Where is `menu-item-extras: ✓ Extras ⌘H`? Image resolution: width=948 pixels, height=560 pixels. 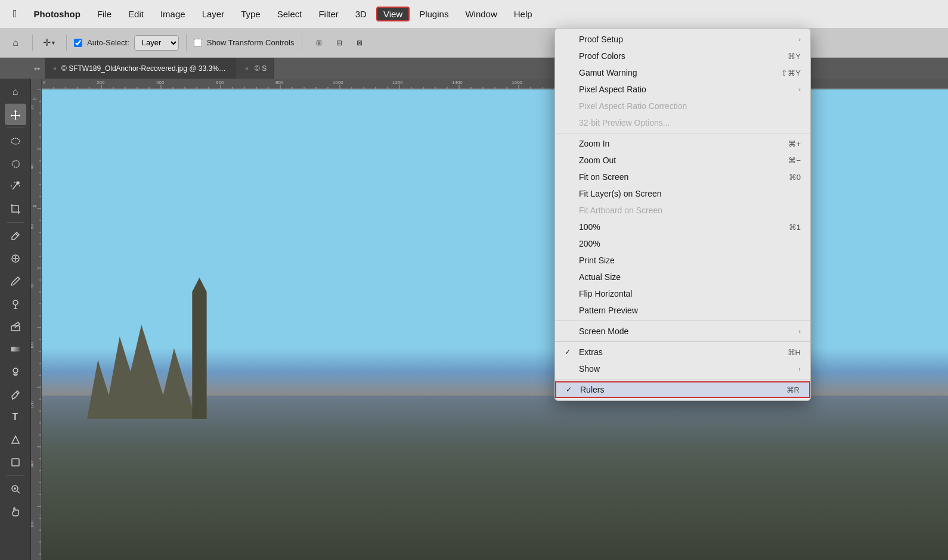
menu-item-extras: ✓ Extras ⌘H is located at coordinates (683, 352).